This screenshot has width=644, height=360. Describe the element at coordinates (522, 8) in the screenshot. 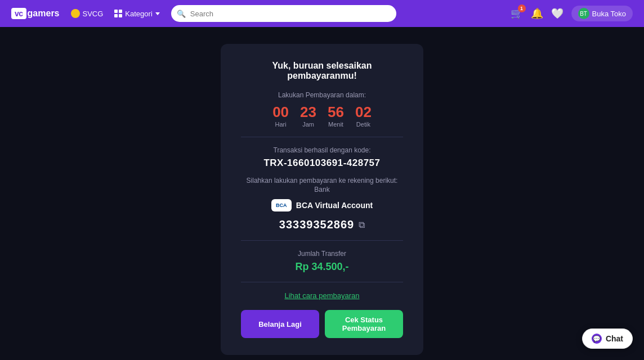

I see `cart-badge: 1` at that location.